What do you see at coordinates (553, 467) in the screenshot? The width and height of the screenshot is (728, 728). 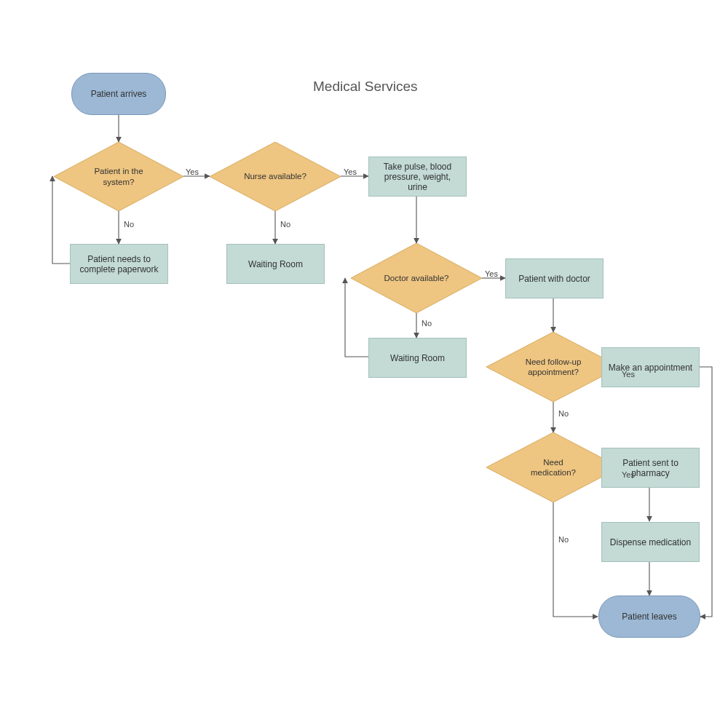 I see `node-d5-label: Need medication?` at bounding box center [553, 467].